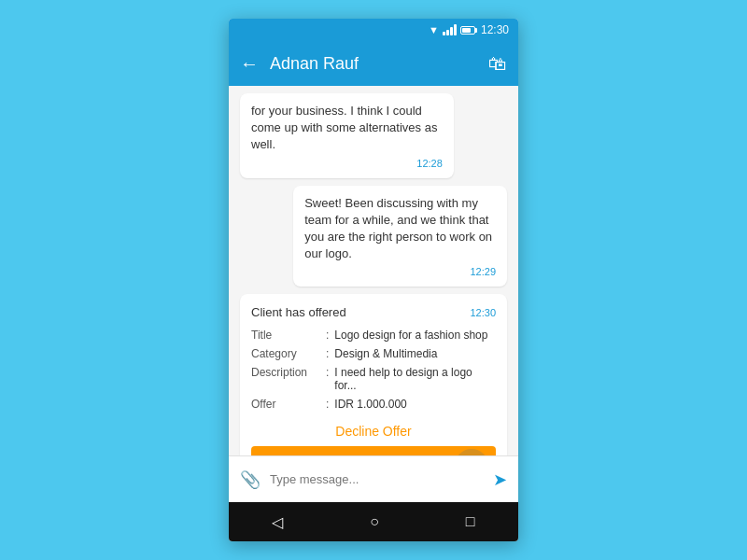 Image resolution: width=747 pixels, height=560 pixels. What do you see at coordinates (327, 335) in the screenshot?
I see `offer-colon-title: :` at bounding box center [327, 335].